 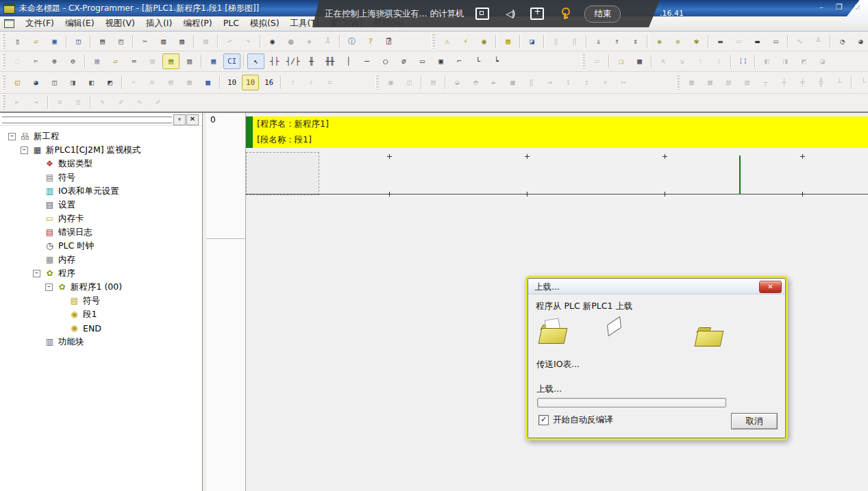 What do you see at coordinates (512, 82) in the screenshot?
I see `sim-stop-button: ■` at bounding box center [512, 82].